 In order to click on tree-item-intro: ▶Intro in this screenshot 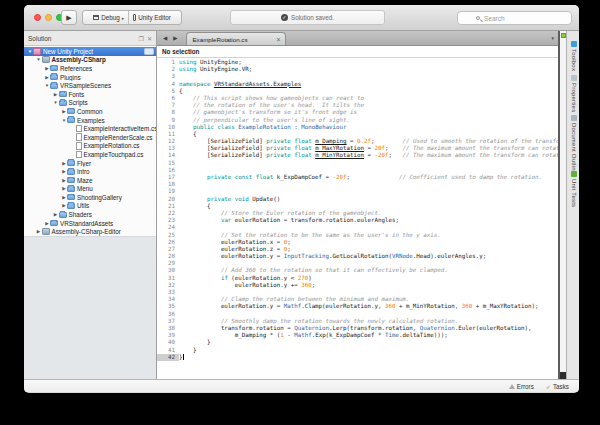, I will do `click(90, 172)`.